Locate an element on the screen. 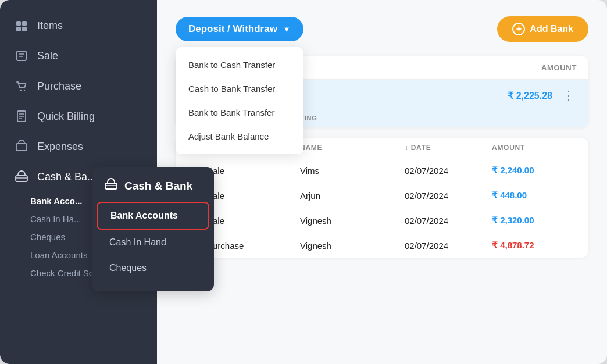 The height and width of the screenshot is (364, 607). deposit-withdraw-button: Deposit / Withdraw ▼ is located at coordinates (240, 29).